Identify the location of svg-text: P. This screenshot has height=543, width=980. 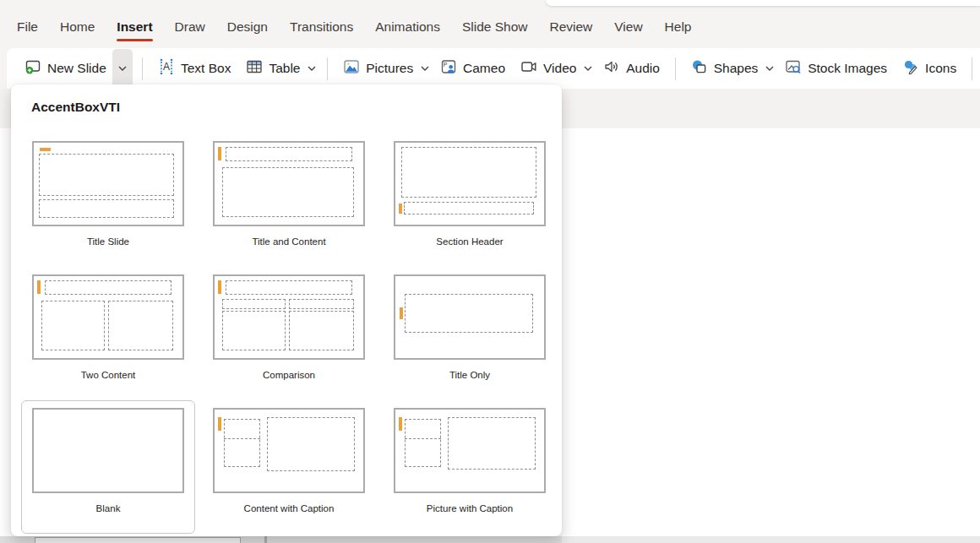
(446, 64).